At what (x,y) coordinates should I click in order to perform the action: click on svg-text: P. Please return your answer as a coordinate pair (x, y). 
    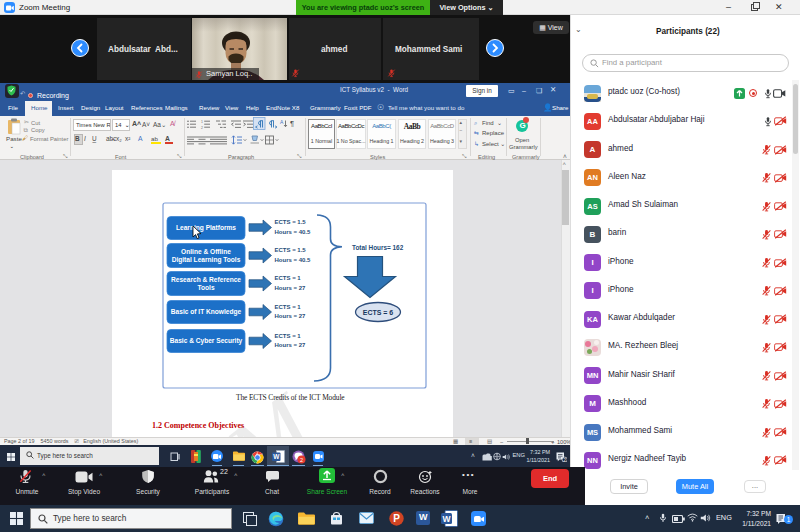
    Looking at the image, I should click on (396, 518).